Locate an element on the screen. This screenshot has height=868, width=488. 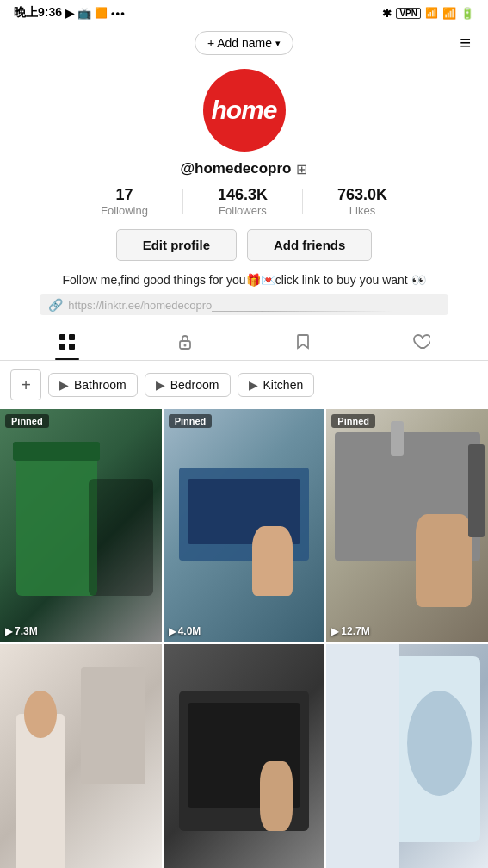
following-count: 17 is located at coordinates (124, 195).